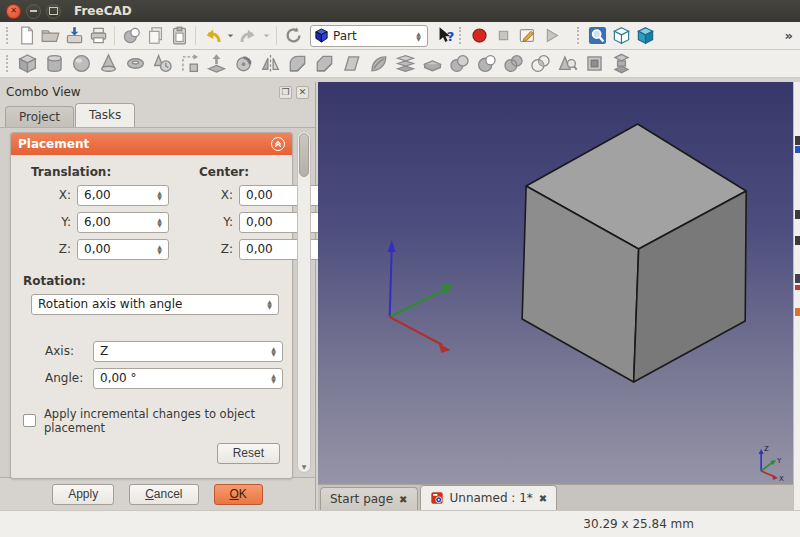  What do you see at coordinates (324, 64) in the screenshot?
I see `chamfer-icon` at bounding box center [324, 64].